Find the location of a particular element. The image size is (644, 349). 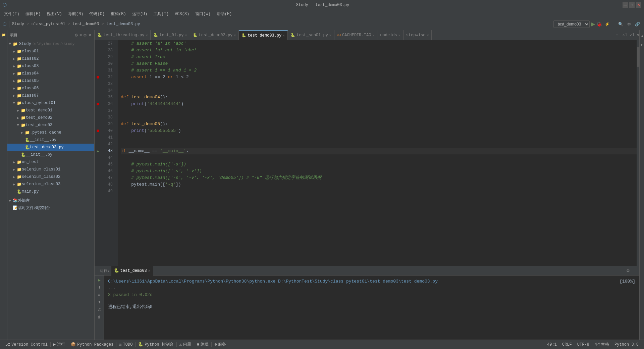

status-run: ▶ 运行 is located at coordinates (59, 345).